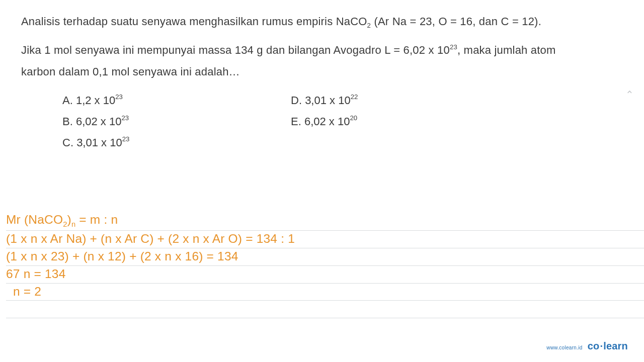 The height and width of the screenshot is (362, 644). I want to click on option-value: 1,2 x 10, so click(96, 101).